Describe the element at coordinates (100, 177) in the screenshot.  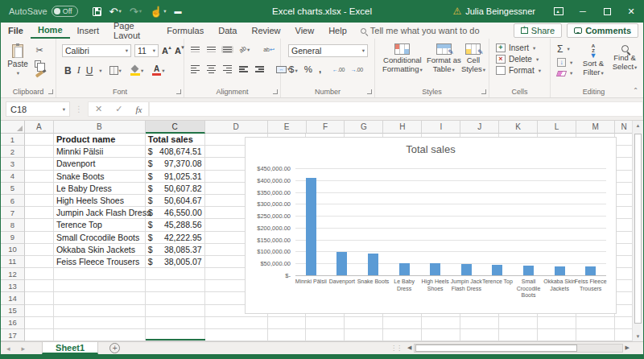
I see `cell-B4: Snake Boots` at that location.